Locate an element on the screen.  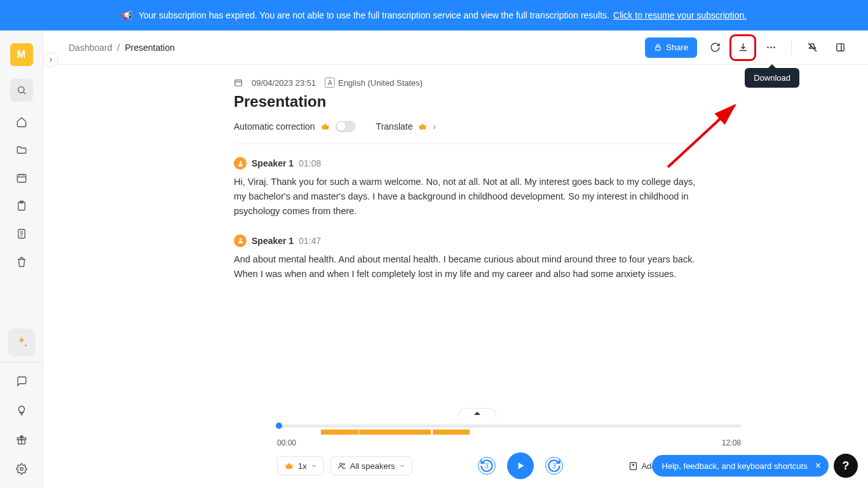
sidebar-folder is located at coordinates (22, 150).